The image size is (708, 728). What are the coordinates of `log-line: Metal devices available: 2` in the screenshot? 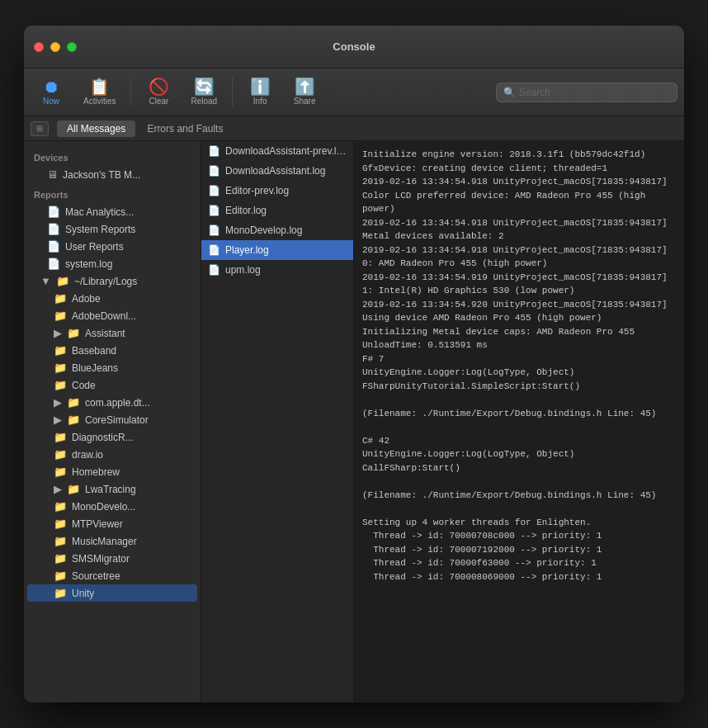 It's located at (519, 236).